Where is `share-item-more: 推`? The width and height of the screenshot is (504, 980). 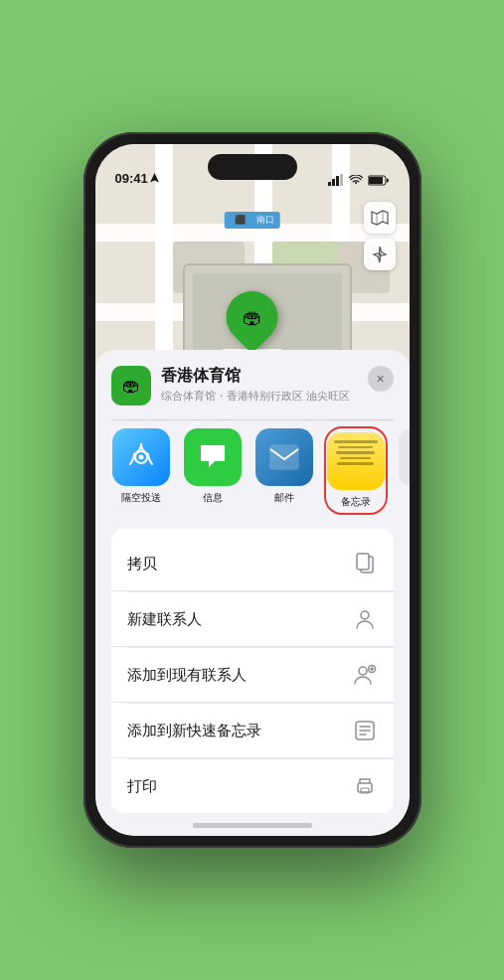
share-item-more: 推 is located at coordinates (404, 471).